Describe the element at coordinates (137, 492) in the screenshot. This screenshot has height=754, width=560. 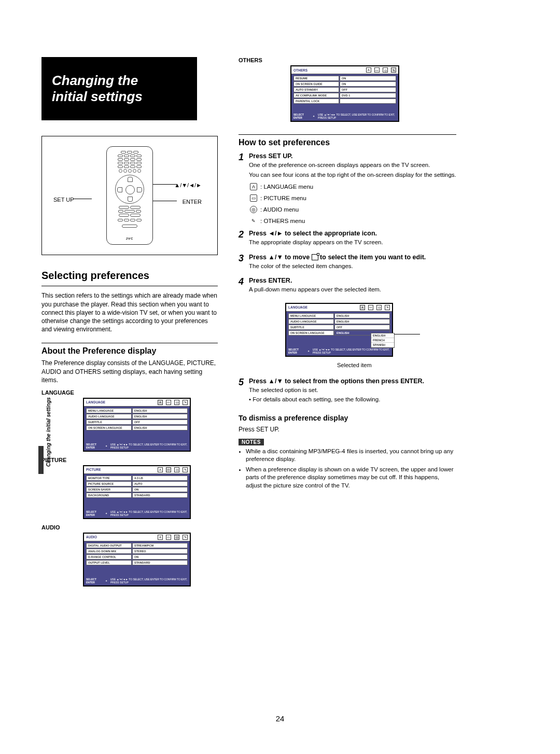
I see `menu-picture: PICTURE A ▭ ◎ ✎ MONITOR TYPE4:3 LB PICTU…` at that location.